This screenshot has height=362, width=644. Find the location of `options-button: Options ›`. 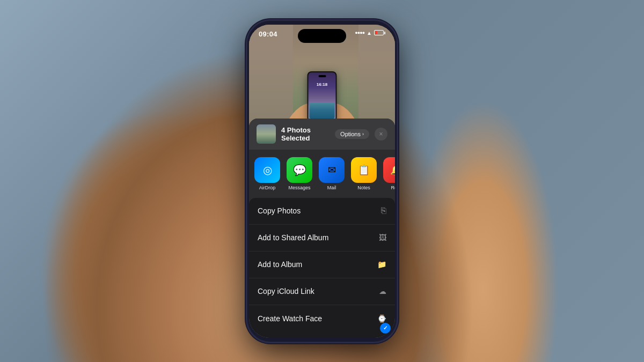

options-button: Options › is located at coordinates (352, 134).